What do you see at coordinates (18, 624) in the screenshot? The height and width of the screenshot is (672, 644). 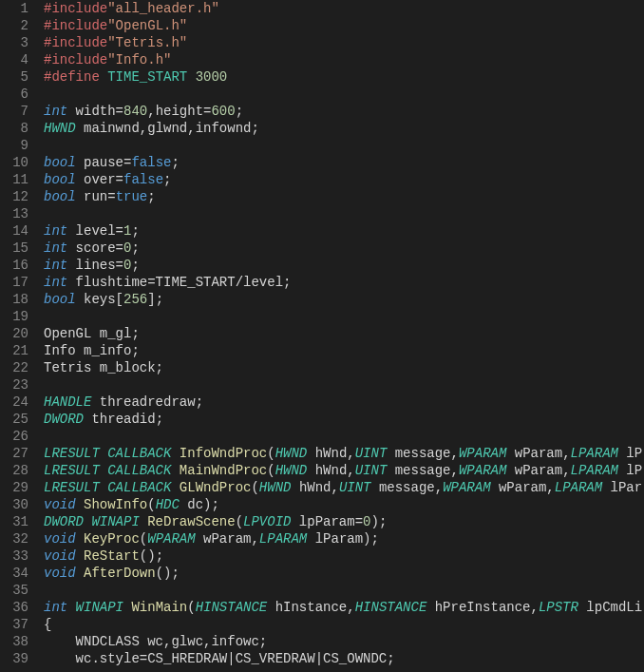 I see `line-number: 37` at bounding box center [18, 624].